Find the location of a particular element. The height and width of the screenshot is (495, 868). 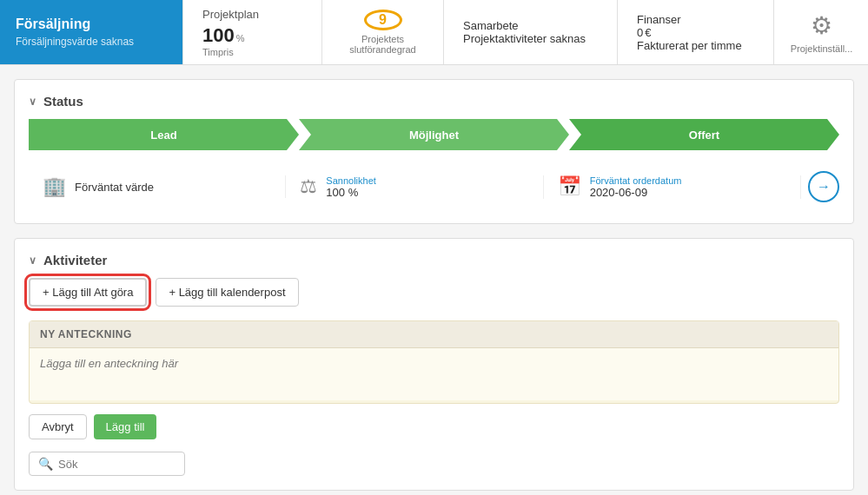

activity-button-row: + Lägg till Att göra + Lägg till kalende… is located at coordinates (434, 292).